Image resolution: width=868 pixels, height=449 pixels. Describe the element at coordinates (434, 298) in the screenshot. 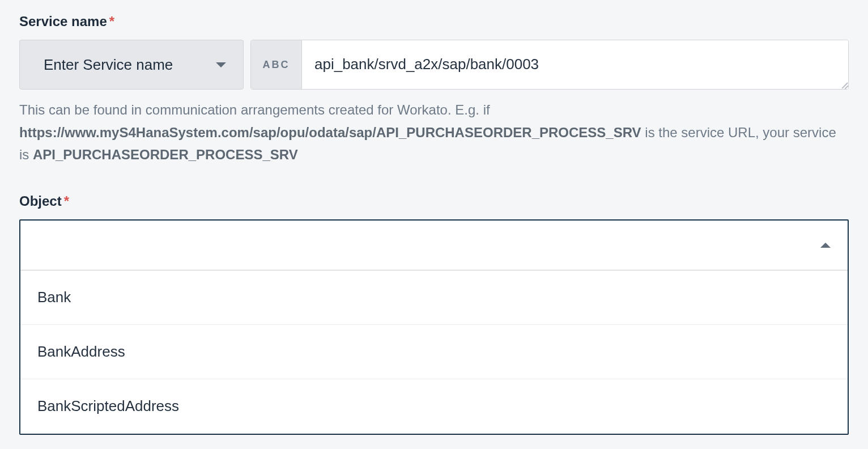

I see `object-option: Bank` at that location.